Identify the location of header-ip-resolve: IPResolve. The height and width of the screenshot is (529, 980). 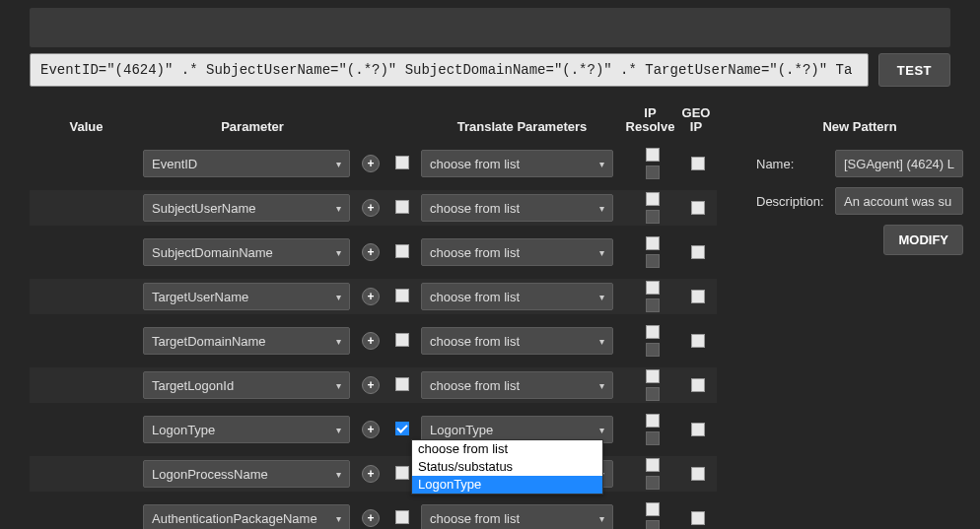
(651, 120).